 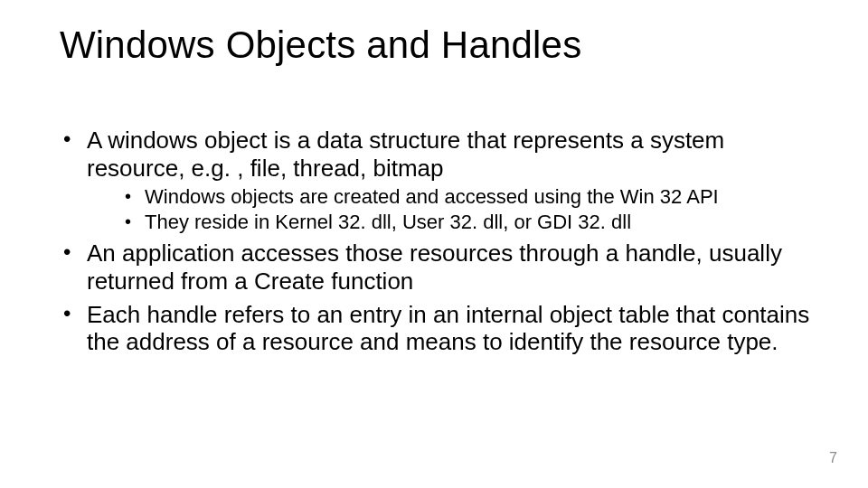 What do you see at coordinates (474, 197) in the screenshot?
I see `sub-bullet-item: Windows objects are created and accessed…` at bounding box center [474, 197].